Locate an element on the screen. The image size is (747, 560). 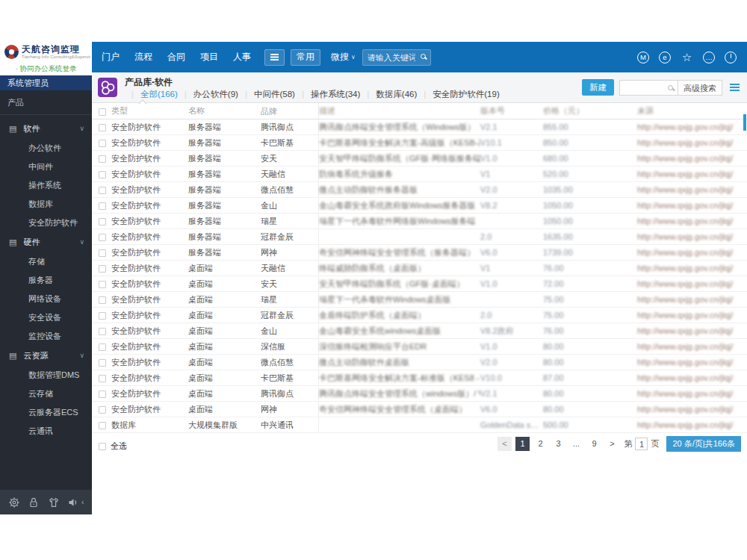
sidebar-item: ▤网络设备 ∨ is located at coordinates (46, 299).